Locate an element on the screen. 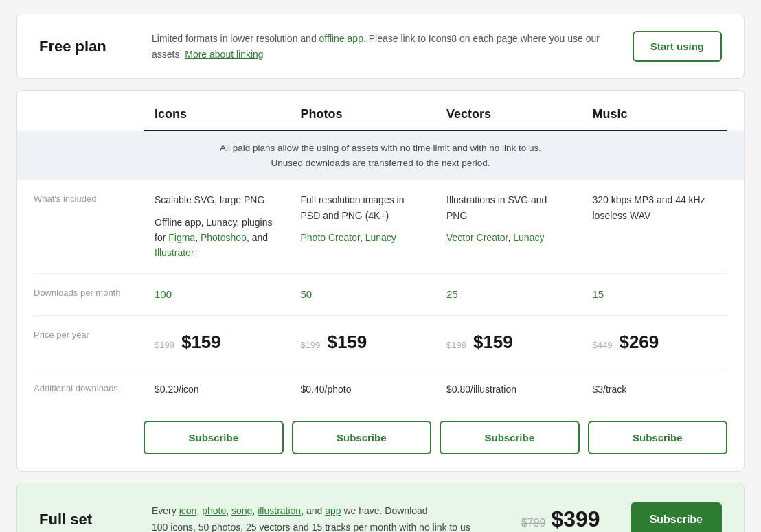  price-icons-wrapper: $199 $159 is located at coordinates (217, 343).